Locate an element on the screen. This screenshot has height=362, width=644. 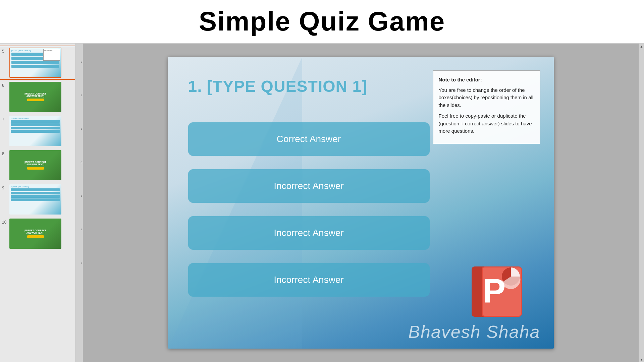
answer-button-1: Correct Answer is located at coordinates (309, 139).